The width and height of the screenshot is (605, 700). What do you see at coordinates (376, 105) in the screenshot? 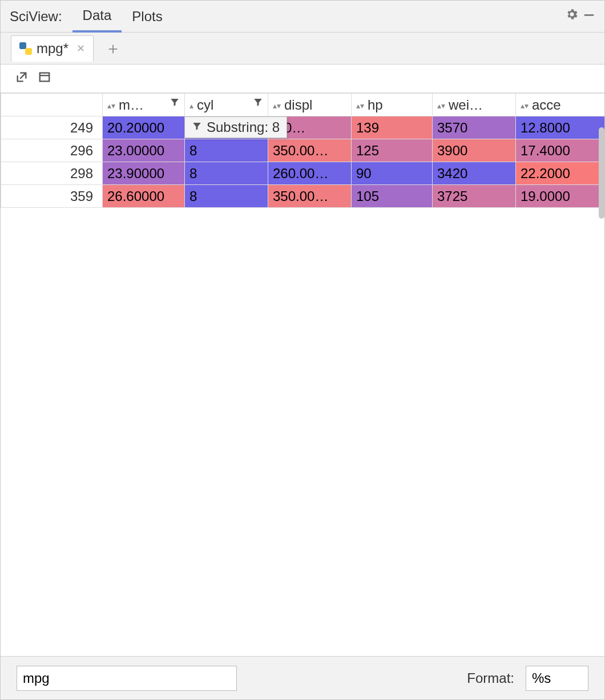
I see `column-label: hp` at bounding box center [376, 105].